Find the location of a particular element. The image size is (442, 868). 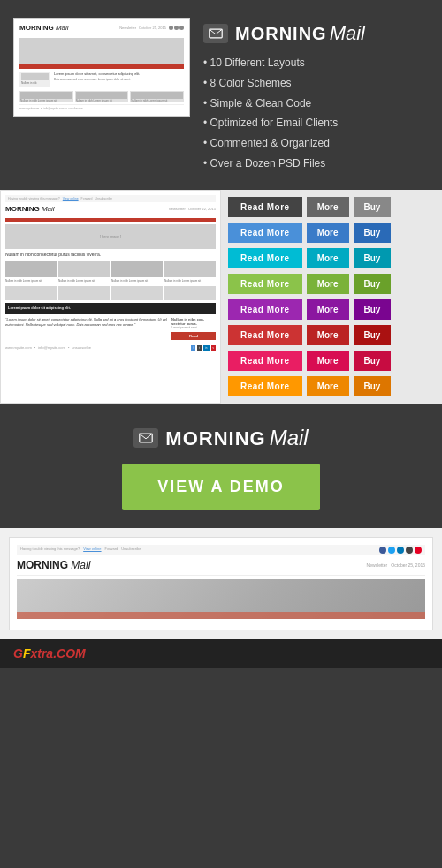

feature-5: • Commented & Organized is located at coordinates (316, 143).